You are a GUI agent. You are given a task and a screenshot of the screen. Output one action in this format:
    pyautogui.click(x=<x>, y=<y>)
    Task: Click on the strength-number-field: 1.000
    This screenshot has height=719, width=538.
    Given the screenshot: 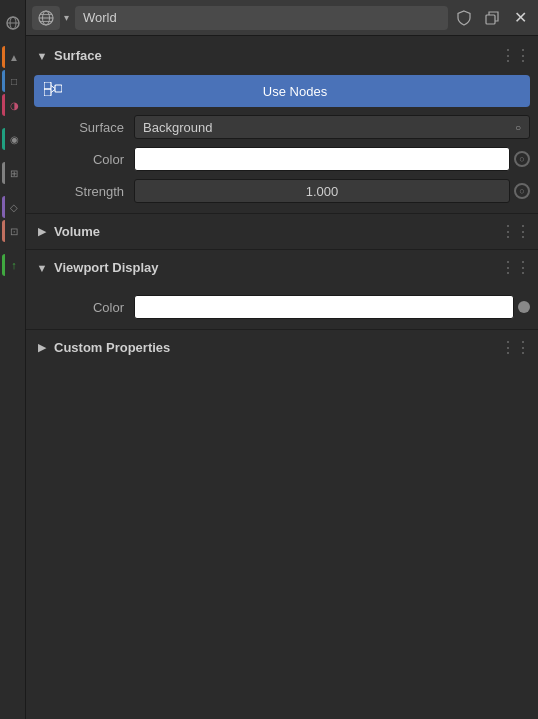 What is the action you would take?
    pyautogui.click(x=322, y=191)
    